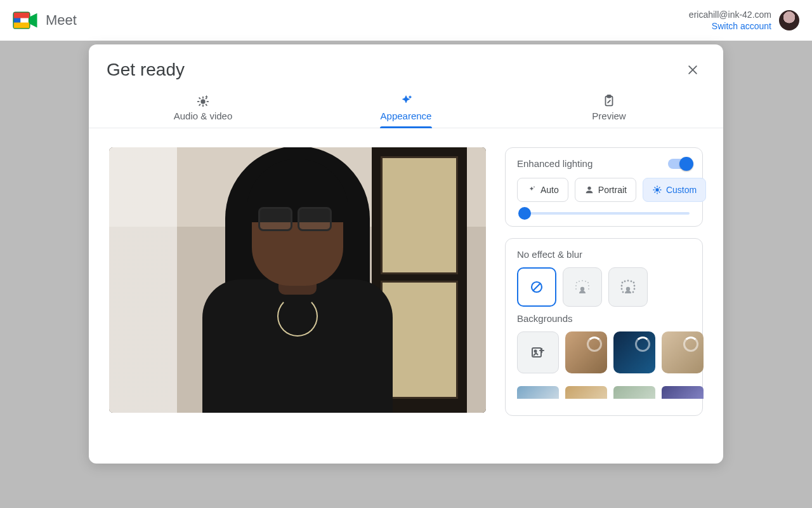 The width and height of the screenshot is (812, 508). What do you see at coordinates (693, 70) in the screenshot?
I see `close-icon` at bounding box center [693, 70].